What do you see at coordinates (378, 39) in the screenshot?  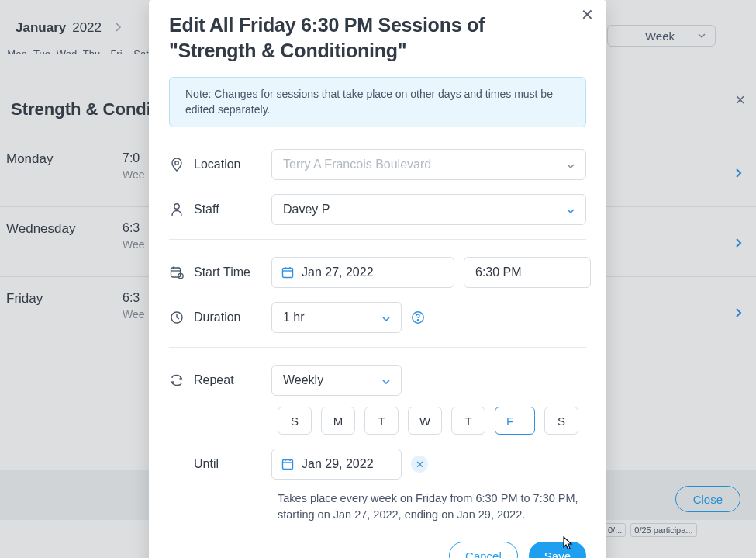 I see `modal-title: Edit All Friday 6:30 PM Sessions of "Str…` at bounding box center [378, 39].